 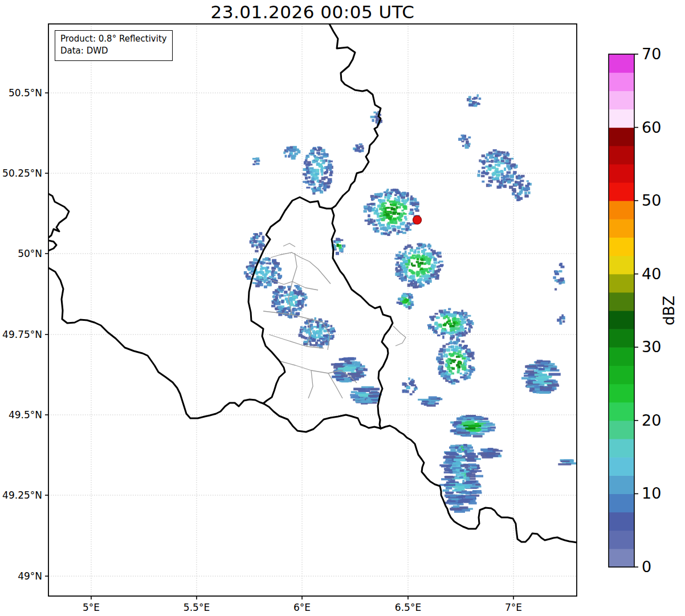 What do you see at coordinates (22, 495) in the screenshot?
I see `svg-text: 49.25°N` at bounding box center [22, 495].